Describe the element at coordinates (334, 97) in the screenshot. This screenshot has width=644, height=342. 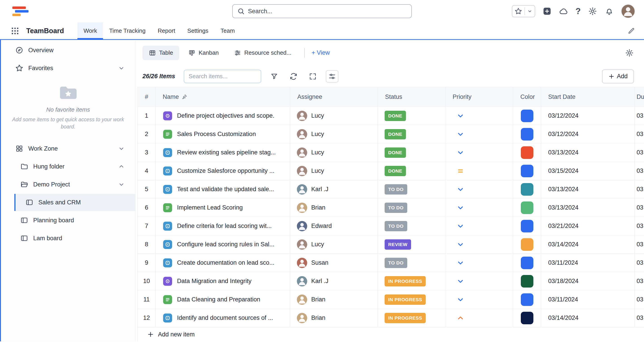
I see `column-header-assignee: Assignee` at that location.